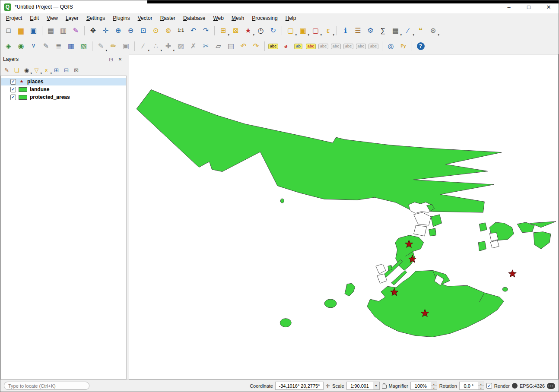  I want to click on toggle-editing-button: ✏, so click(113, 47).